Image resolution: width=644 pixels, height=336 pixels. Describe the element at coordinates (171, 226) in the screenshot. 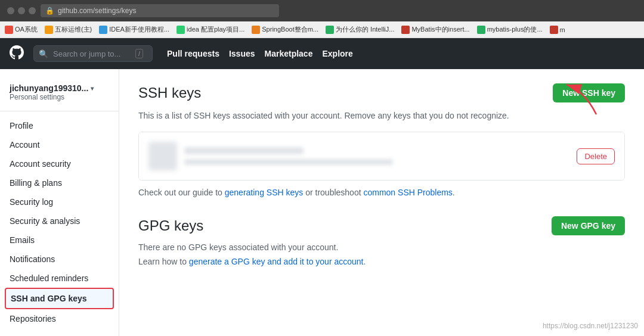

I see `gpg-section-title: GPG keys` at that location.